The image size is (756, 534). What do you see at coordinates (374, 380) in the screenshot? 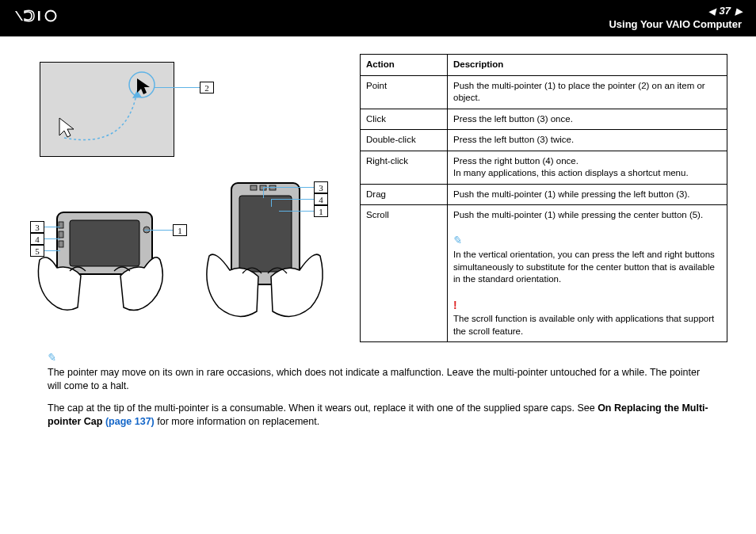
I see `note-text-1: The pointer may move on its own in rare …` at bounding box center [374, 380].